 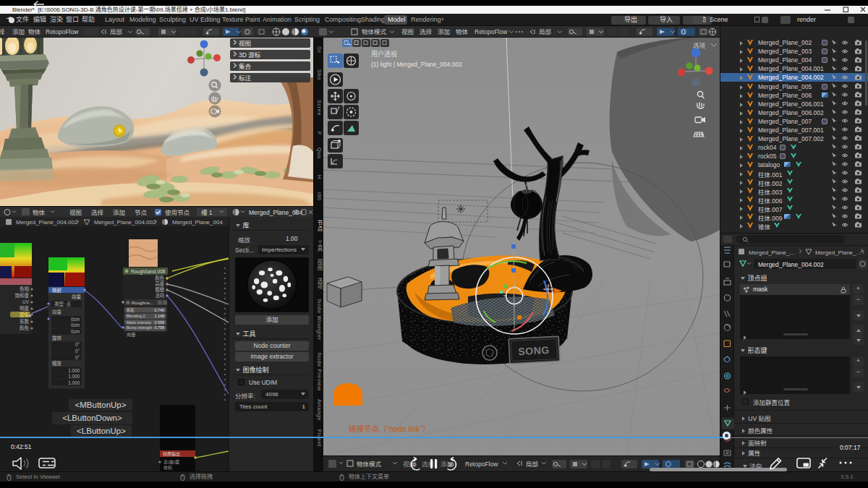 What do you see at coordinates (197, 223) in the screenshot?
I see `svg-text: Merged_Plane_004` at bounding box center [197, 223].